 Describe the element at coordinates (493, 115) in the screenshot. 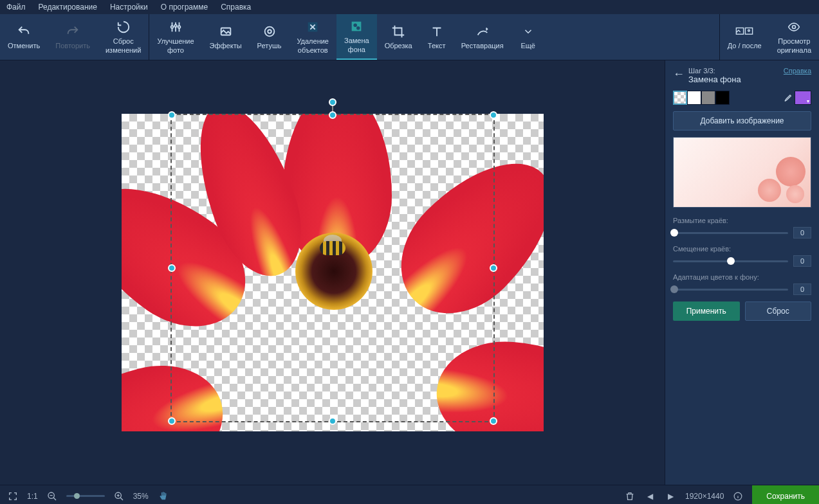

I see `handle-top-right` at that location.